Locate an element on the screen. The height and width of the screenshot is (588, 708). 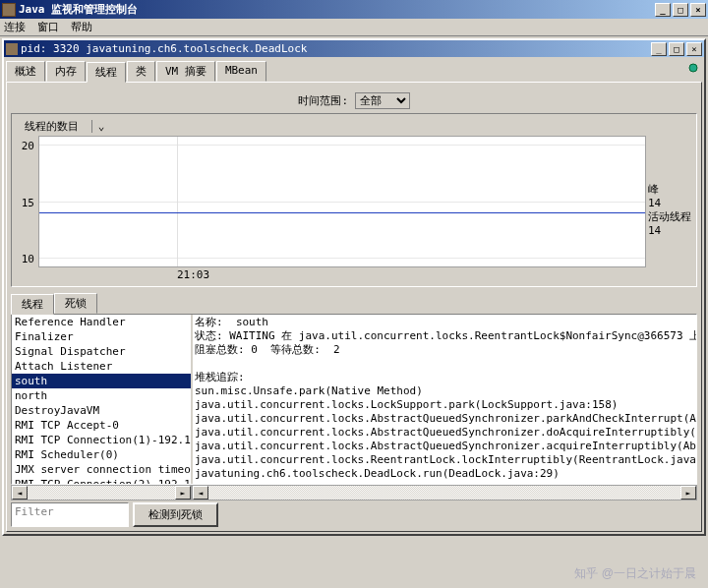
list-item: RMI TCP Connection(2)-192.168. is located at coordinates (101, 480).